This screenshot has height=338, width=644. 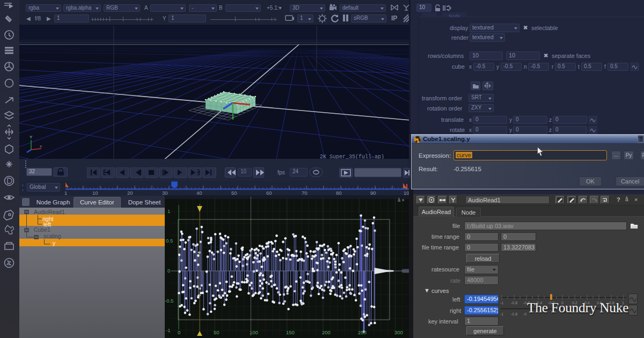 I want to click on svg-text: 20, so click(x=130, y=193).